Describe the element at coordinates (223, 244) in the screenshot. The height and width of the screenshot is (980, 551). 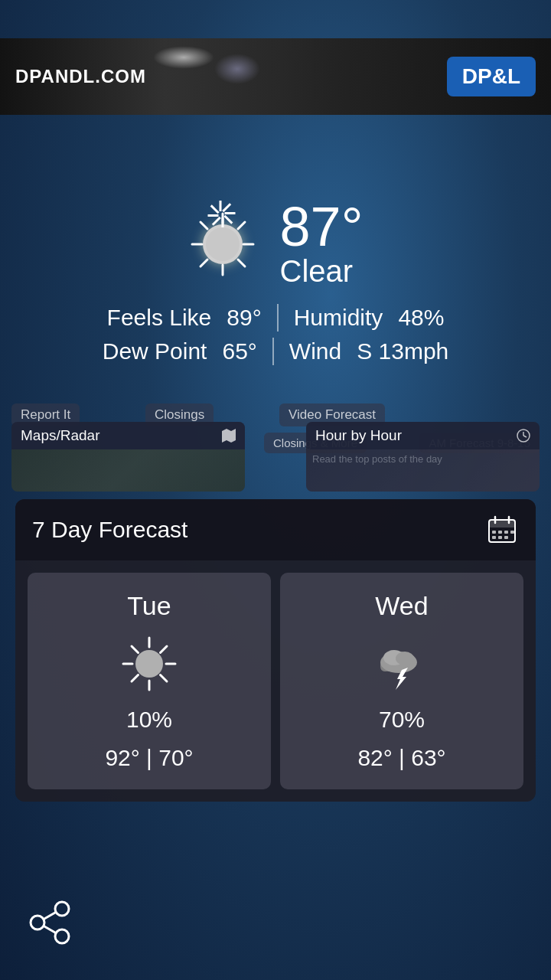
I see `current-weather-icon` at that location.